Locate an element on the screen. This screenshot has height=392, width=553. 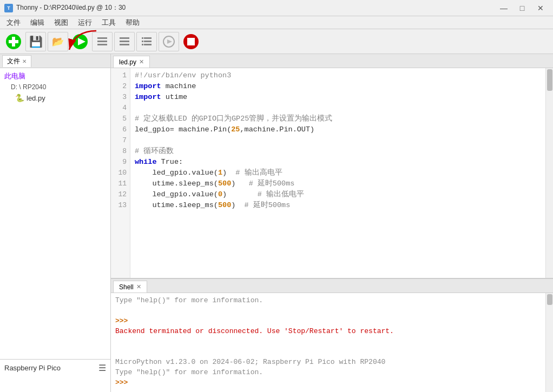
files-tab: 文件 ✕ is located at coordinates (17, 61).